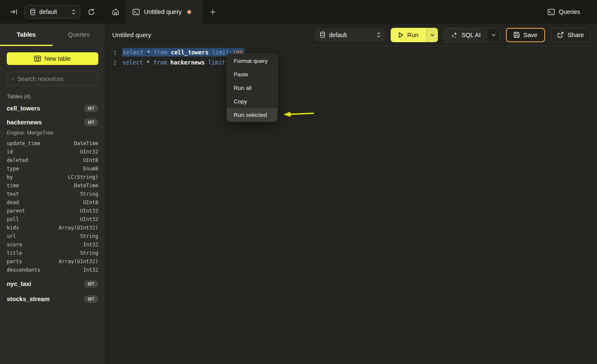 The height and width of the screenshot is (364, 597). Describe the element at coordinates (570, 12) in the screenshot. I see `queries-label: Queries` at that location.